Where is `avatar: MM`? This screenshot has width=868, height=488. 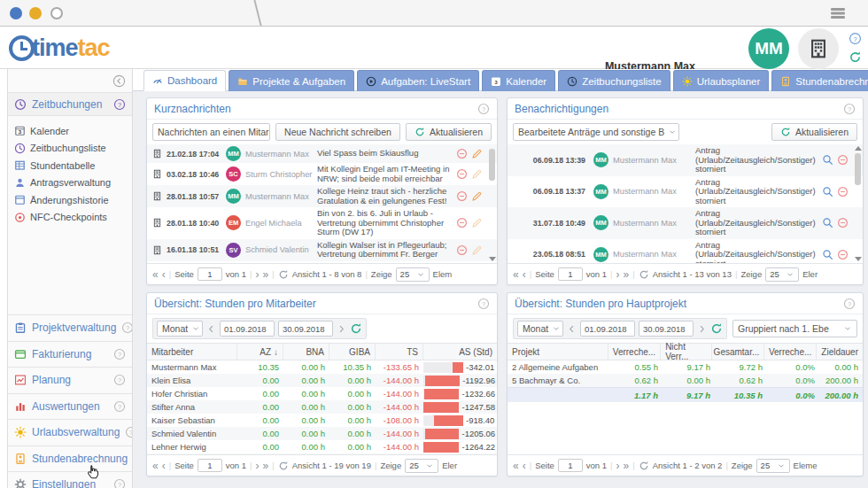 avatar: MM is located at coordinates (769, 49).